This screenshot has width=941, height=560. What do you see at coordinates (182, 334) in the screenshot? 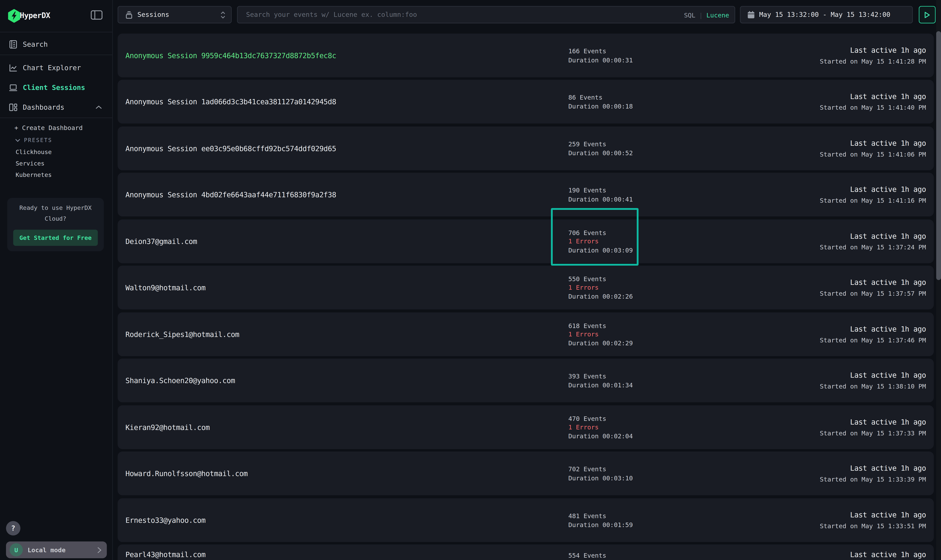
I see `session-name: Roderick_Sipes1@hotmail.com` at bounding box center [182, 334].